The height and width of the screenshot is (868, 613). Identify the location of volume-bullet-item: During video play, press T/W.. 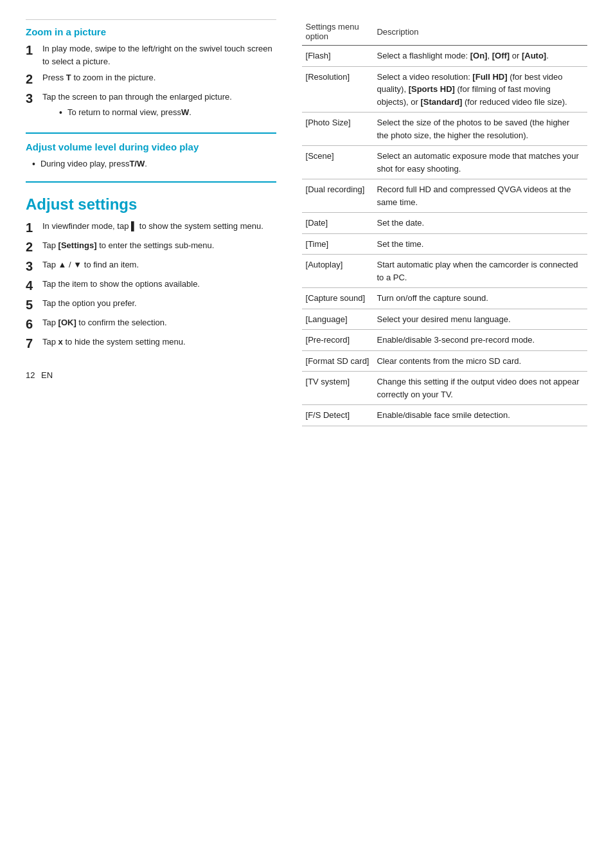
(154, 165).